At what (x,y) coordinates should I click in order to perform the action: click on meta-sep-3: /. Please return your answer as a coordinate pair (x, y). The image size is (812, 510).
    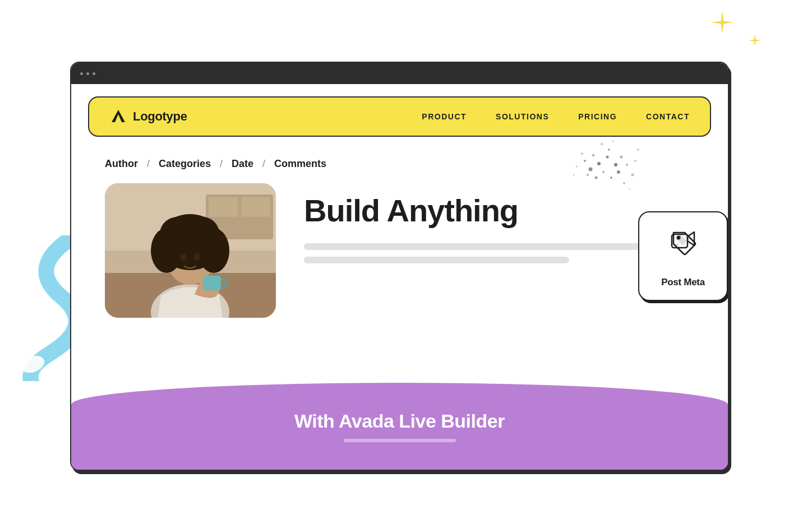
    Looking at the image, I should click on (264, 164).